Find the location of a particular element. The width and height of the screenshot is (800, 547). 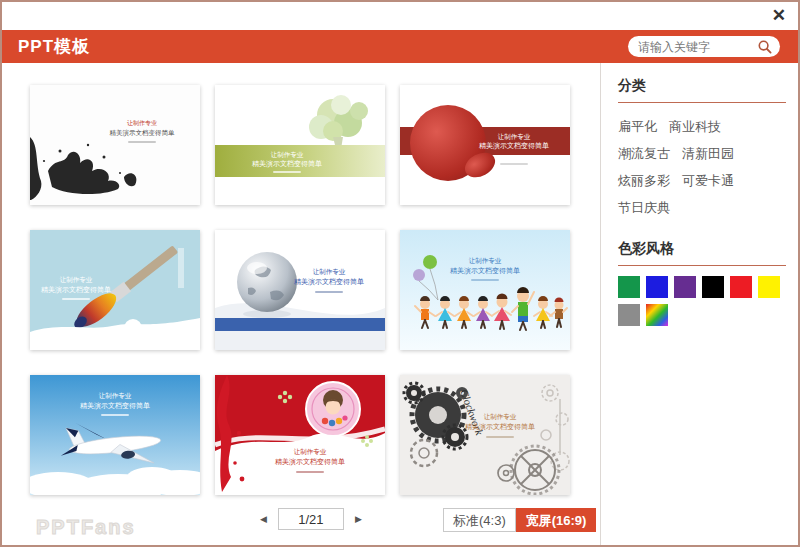

category-retro: 潮流复古 is located at coordinates (644, 154).